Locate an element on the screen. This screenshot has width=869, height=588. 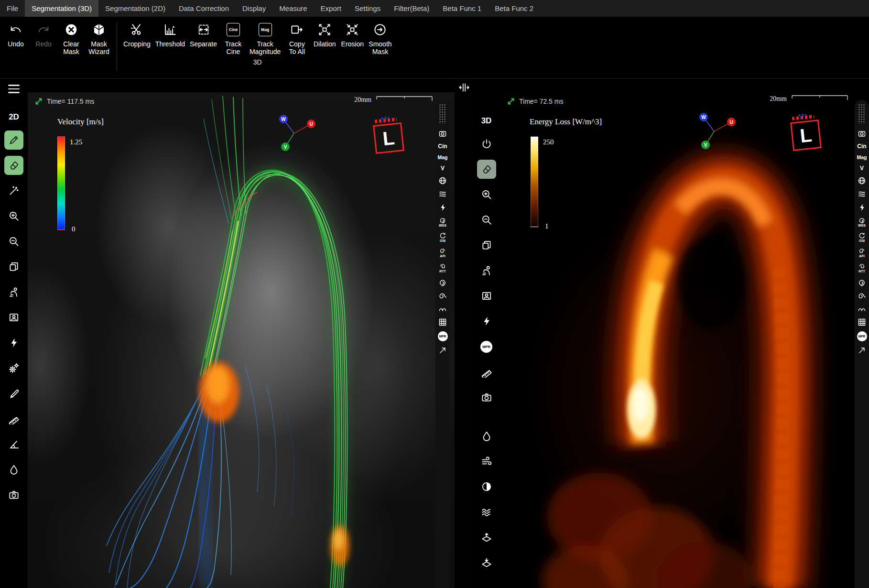
patient-flow-tool is located at coordinates (14, 292).